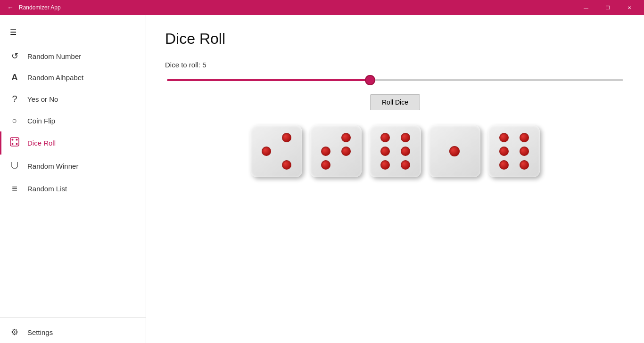 The width and height of the screenshot is (644, 343). Describe the element at coordinates (395, 151) in the screenshot. I see `dice-display` at that location.